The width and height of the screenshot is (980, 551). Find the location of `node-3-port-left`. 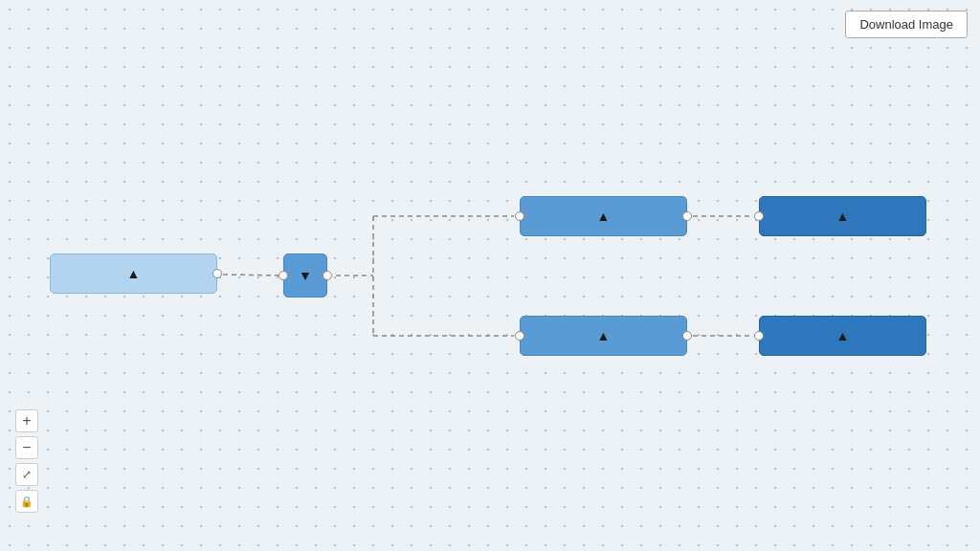

node-3-port-left is located at coordinates (520, 216).